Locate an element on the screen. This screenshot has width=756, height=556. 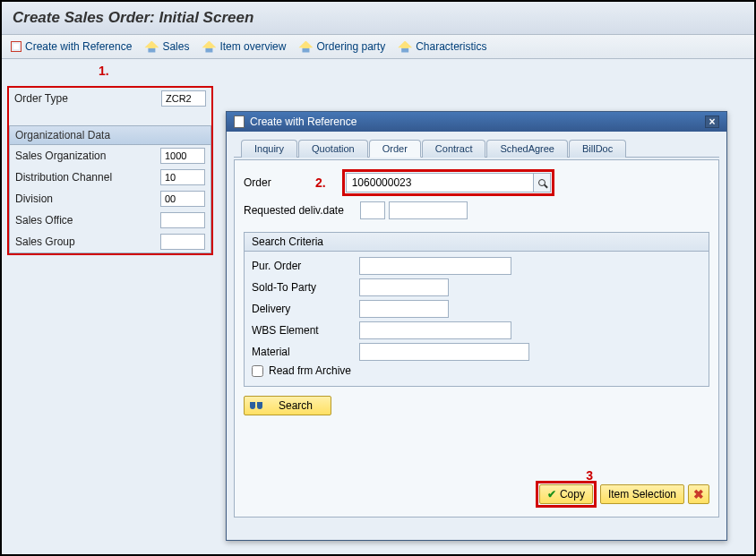
order-block: Order Type Organizational Data Sales Org… is located at coordinates (110, 170).